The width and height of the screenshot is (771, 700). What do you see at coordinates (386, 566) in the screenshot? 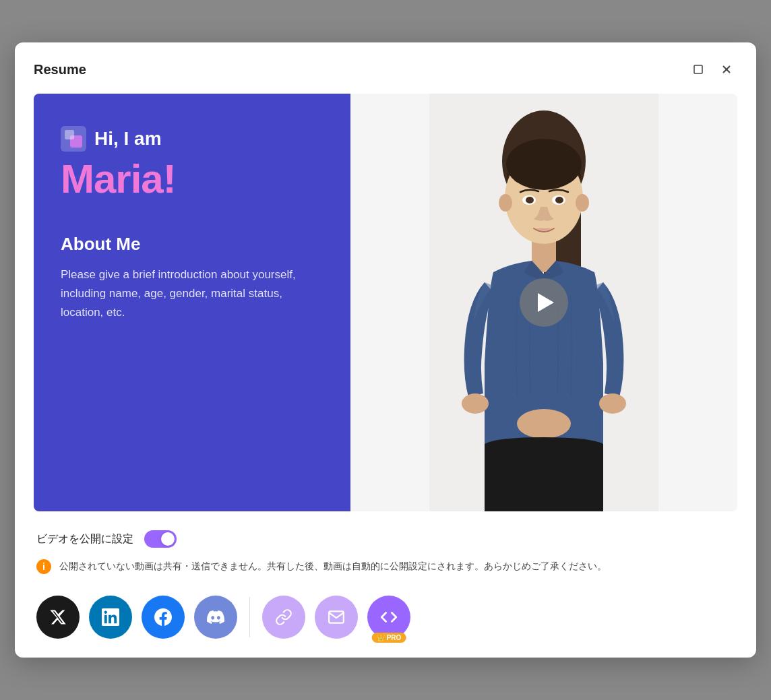
I see `info-row: i 公開されていない動画は共有・送信できません。共有した後、動画は自動的に公開設…` at bounding box center [386, 566].